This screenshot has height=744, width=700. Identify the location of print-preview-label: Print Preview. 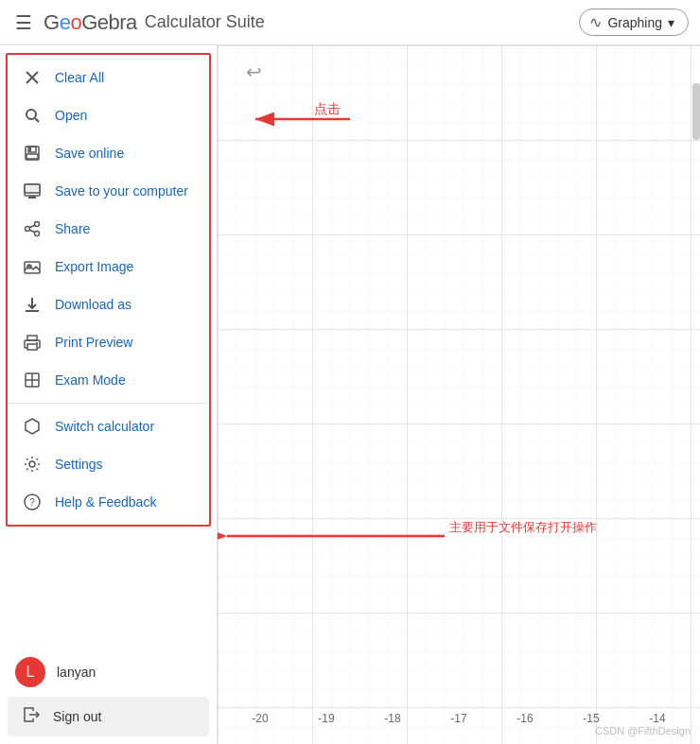
(94, 342).